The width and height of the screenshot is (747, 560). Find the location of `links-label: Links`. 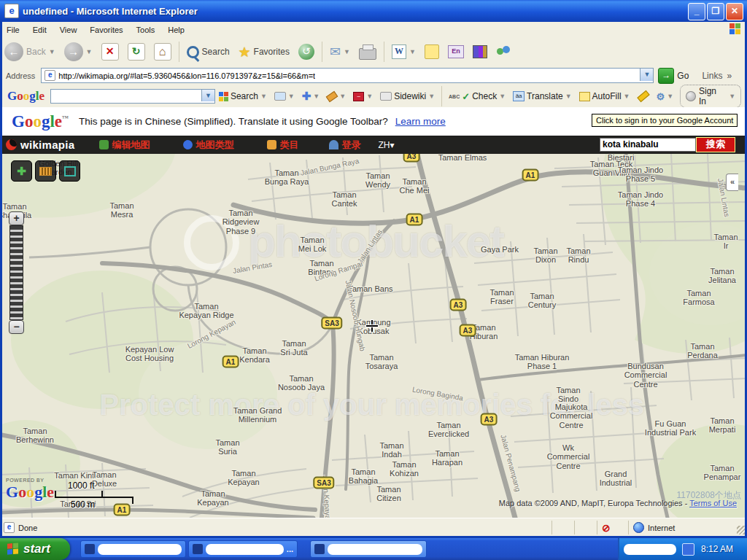

links-label: Links is located at coordinates (712, 76).